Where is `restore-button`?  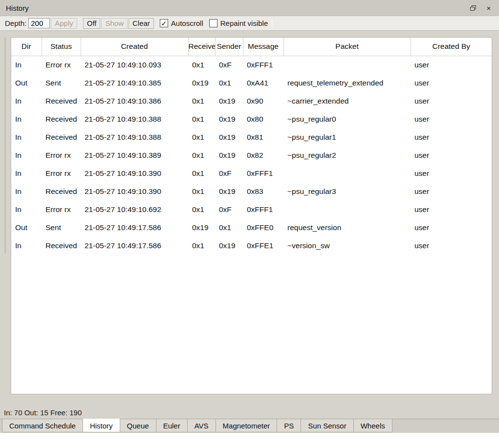 restore-button is located at coordinates (473, 8).